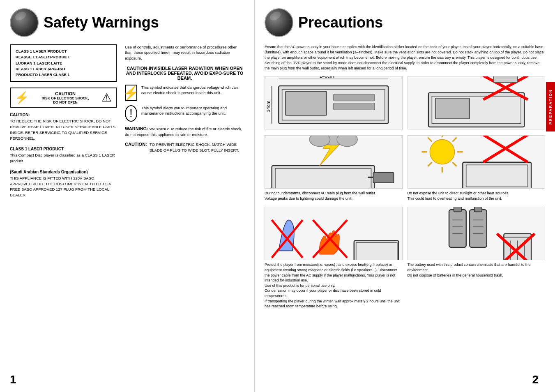  What do you see at coordinates (550, 107) in the screenshot?
I see `preparation-tab: PREPARATION` at bounding box center [550, 107].